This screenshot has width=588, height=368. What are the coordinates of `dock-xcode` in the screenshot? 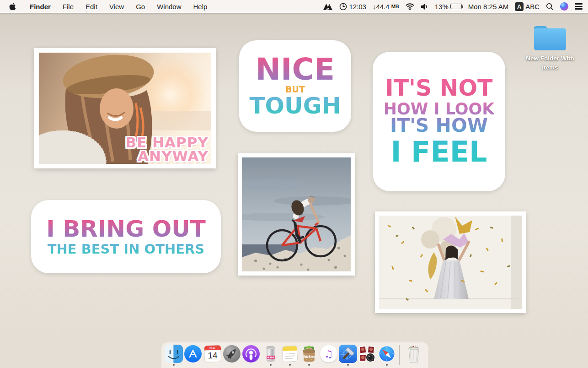 It's located at (348, 355).